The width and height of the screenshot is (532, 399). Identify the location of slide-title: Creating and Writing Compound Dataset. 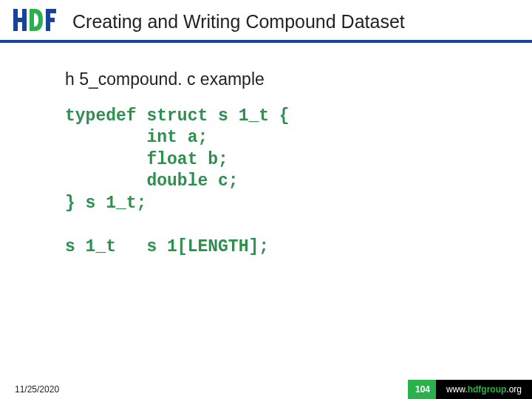
(239, 22).